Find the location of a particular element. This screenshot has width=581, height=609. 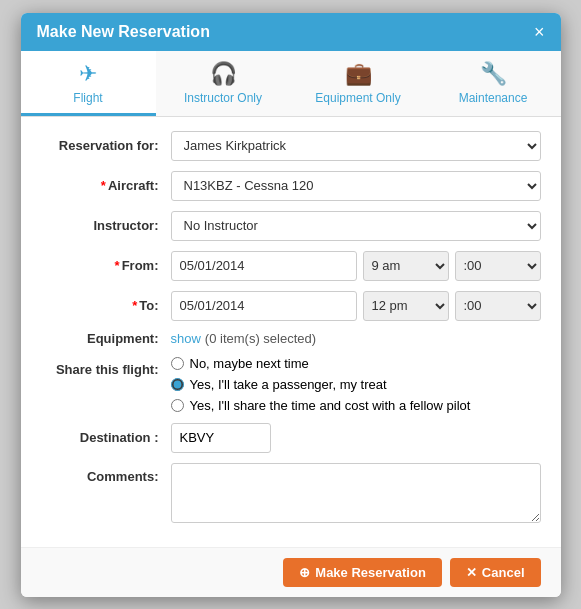

share-flight-row: Share this flight: No, maybe next time Y… is located at coordinates (291, 384).